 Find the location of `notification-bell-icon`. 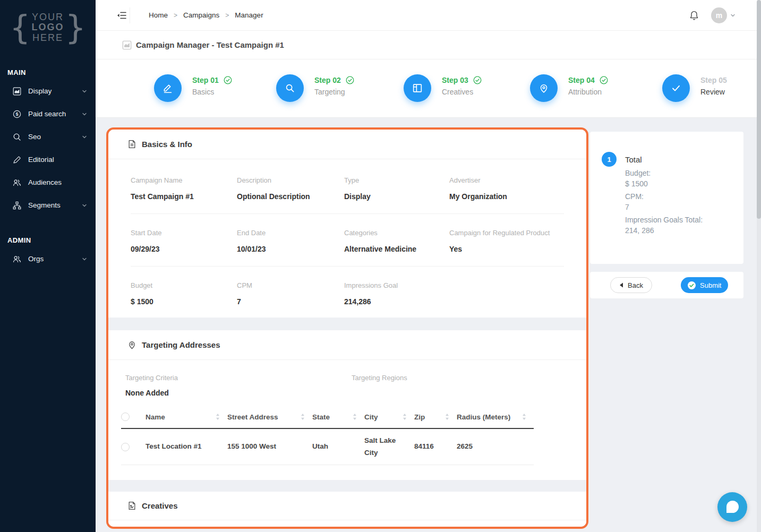

notification-bell-icon is located at coordinates (694, 15).